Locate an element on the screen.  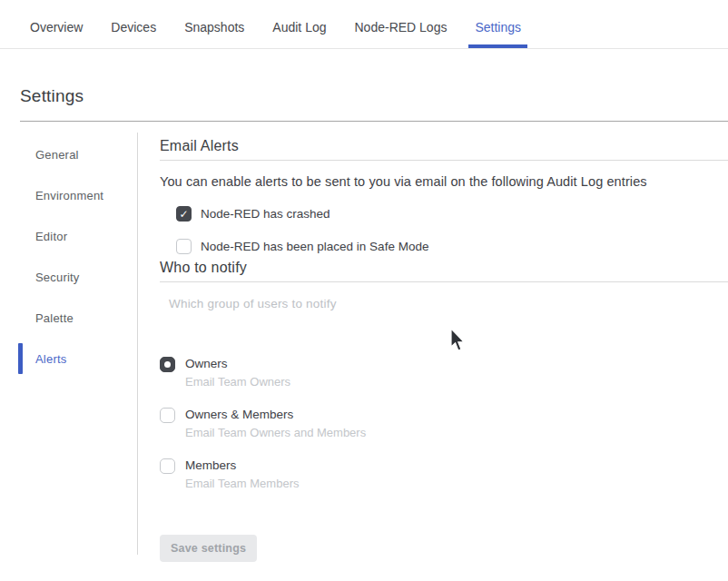
tab-node-red-logs: Node-RED Logs is located at coordinates (401, 24).